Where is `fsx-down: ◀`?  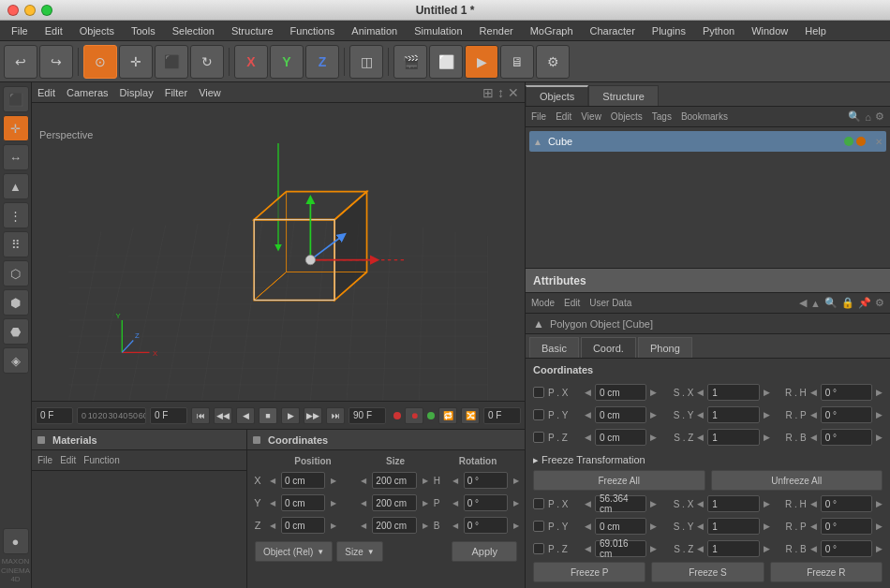
fsx-down: ◀ is located at coordinates (701, 504).